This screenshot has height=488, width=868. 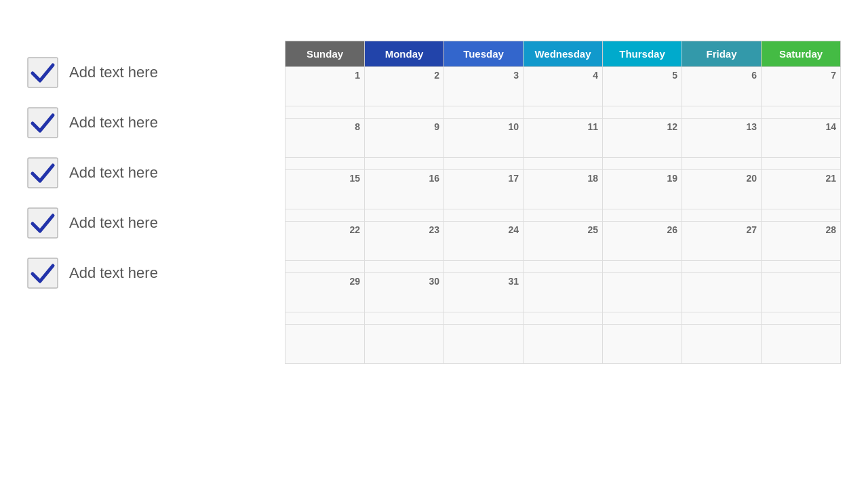 I want to click on calendar-cell-w1-d6: 6, so click(x=722, y=87).